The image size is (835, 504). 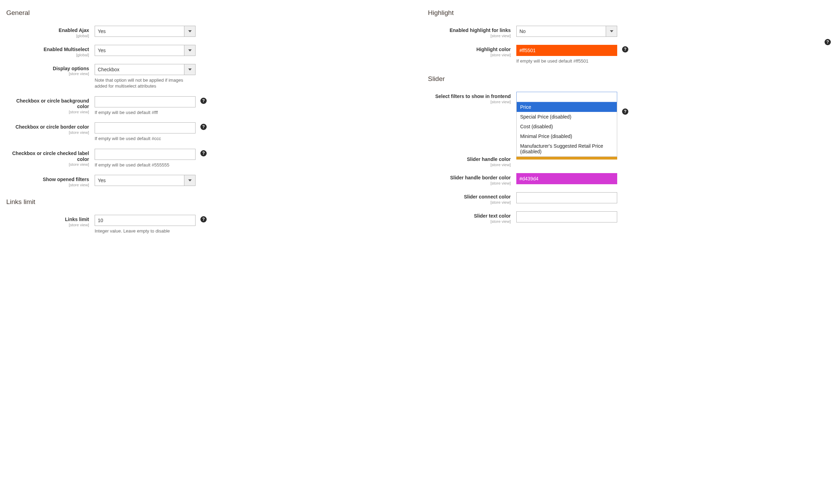 What do you see at coordinates (628, 179) in the screenshot?
I see `field-slider-handle-border-color: Slider handle border color [store view] …` at bounding box center [628, 179].